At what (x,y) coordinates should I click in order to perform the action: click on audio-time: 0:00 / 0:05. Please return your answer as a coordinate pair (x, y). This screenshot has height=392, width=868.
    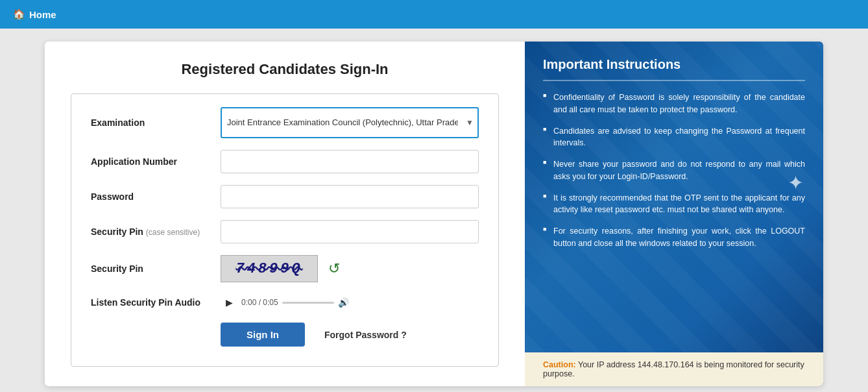
    Looking at the image, I should click on (259, 302).